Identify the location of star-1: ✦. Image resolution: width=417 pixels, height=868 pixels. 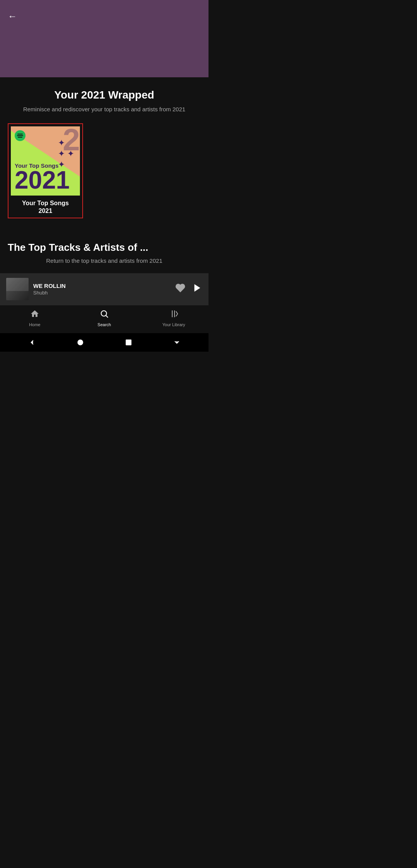
(61, 143).